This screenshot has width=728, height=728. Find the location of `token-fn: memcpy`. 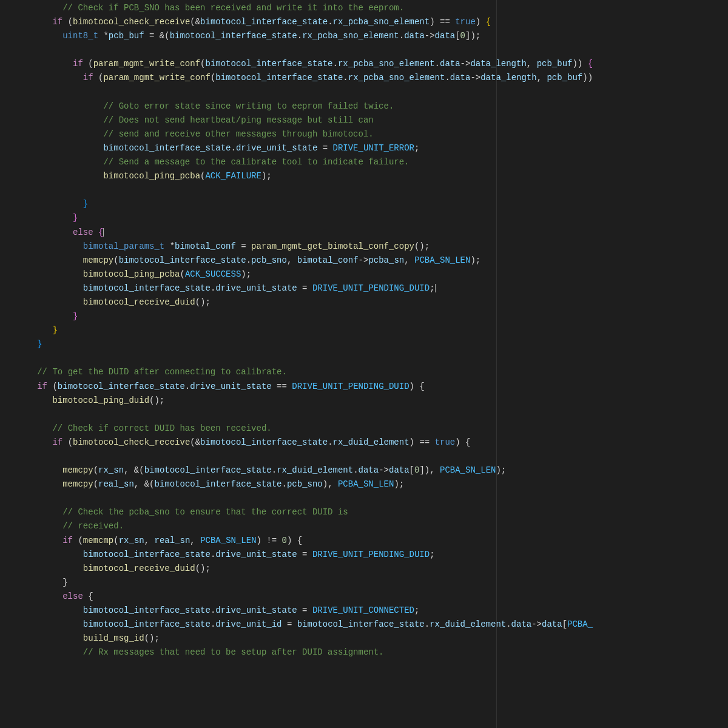

token-fn: memcpy is located at coordinates (78, 484).